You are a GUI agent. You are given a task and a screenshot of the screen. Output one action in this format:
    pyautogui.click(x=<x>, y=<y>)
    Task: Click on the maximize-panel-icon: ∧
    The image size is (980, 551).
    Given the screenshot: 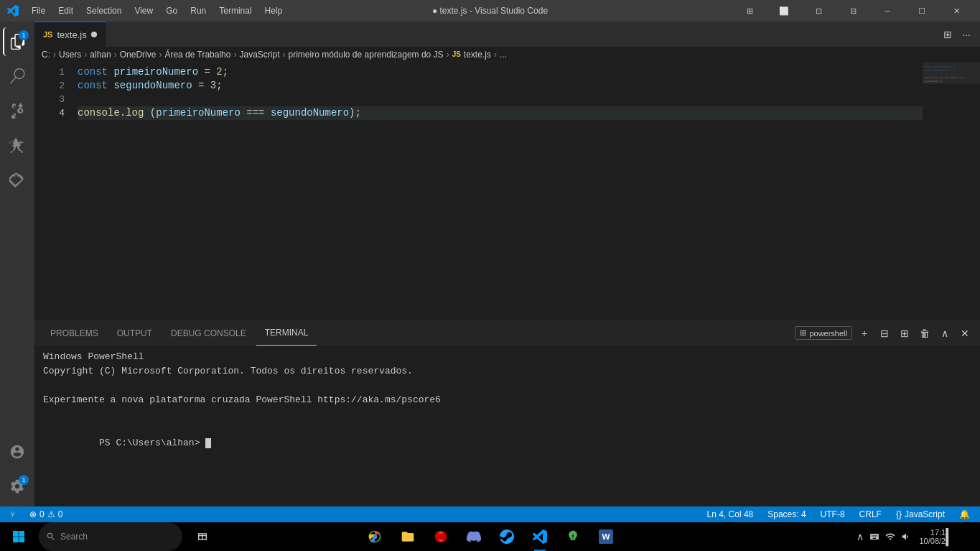 What is the action you would take?
    pyautogui.click(x=945, y=333)
    